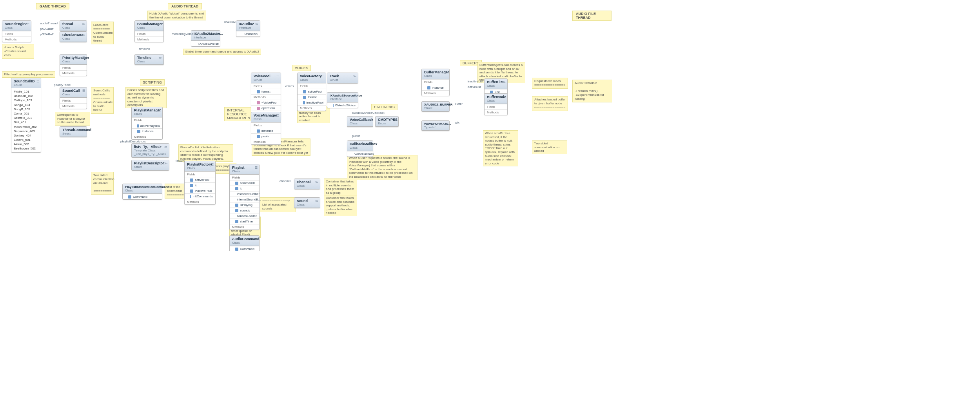  What do you see at coordinates (550, 104) in the screenshot?
I see `note-attaches: Attaches loaded buffer to given buffer n…` at bounding box center [550, 104].